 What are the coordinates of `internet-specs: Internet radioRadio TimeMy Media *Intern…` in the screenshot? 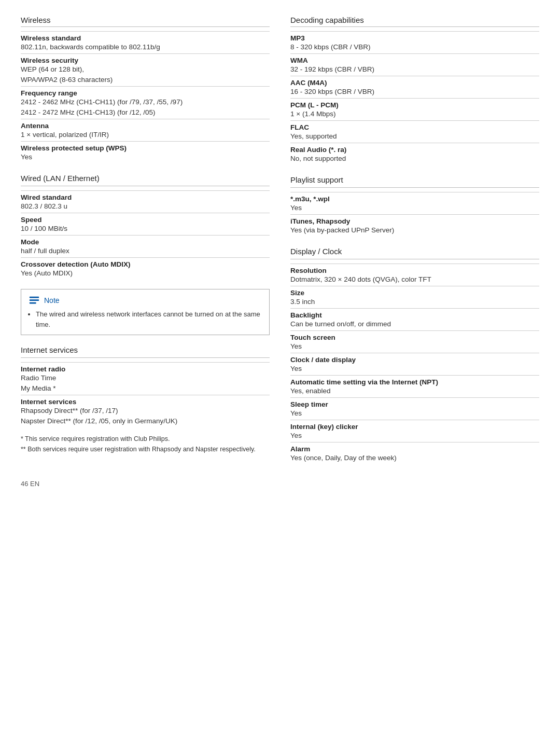 It's located at (145, 395).